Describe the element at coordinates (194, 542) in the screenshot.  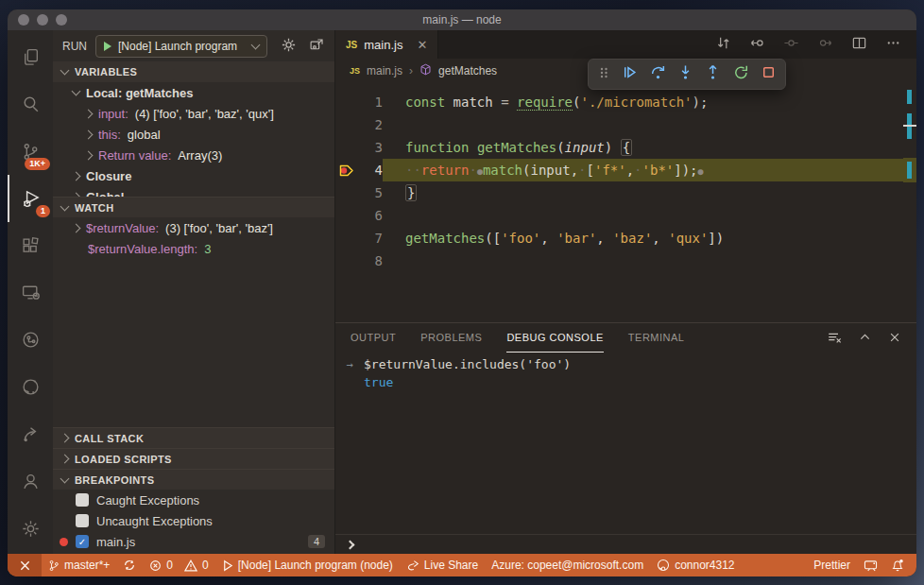
I see `breakpoint-row: ✓main.js4` at that location.